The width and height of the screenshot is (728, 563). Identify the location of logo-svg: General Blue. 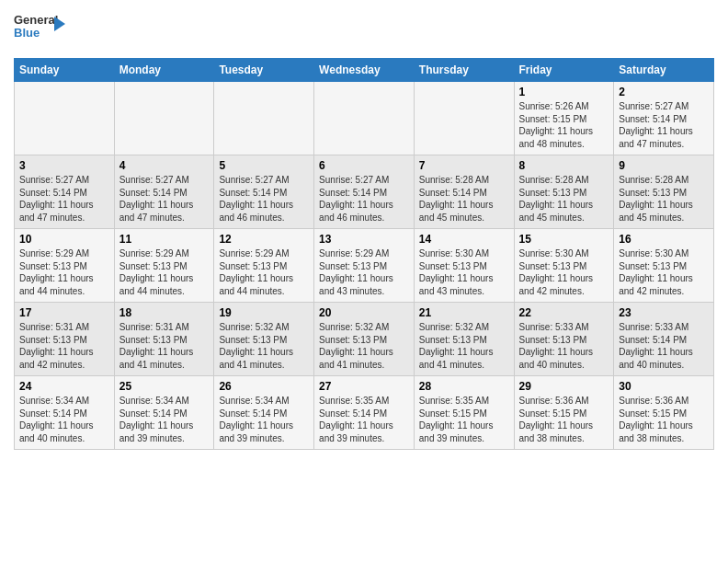
(41, 29).